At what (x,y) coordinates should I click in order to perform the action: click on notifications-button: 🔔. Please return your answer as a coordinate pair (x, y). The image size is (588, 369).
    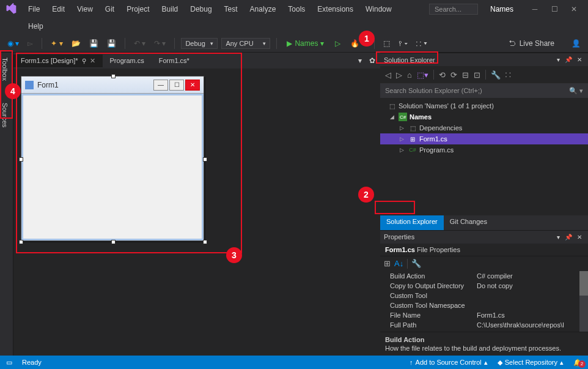
    Looking at the image, I should click on (578, 362).